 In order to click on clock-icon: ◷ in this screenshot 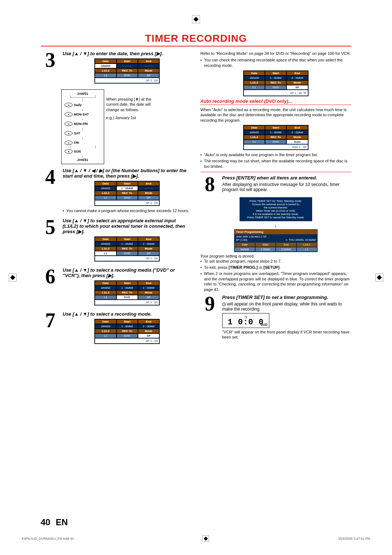, I will do `click(286, 240)`.